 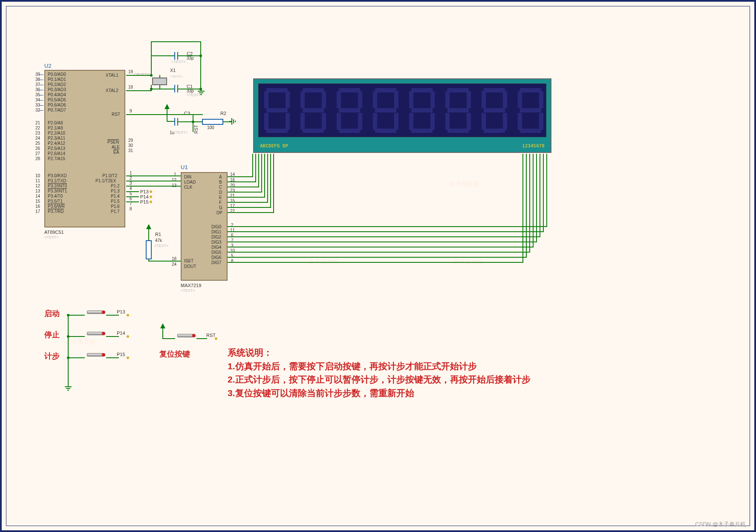 What do you see at coordinates (216, 242) in the screenshot?
I see `pin-label: DIG3` at bounding box center [216, 242].